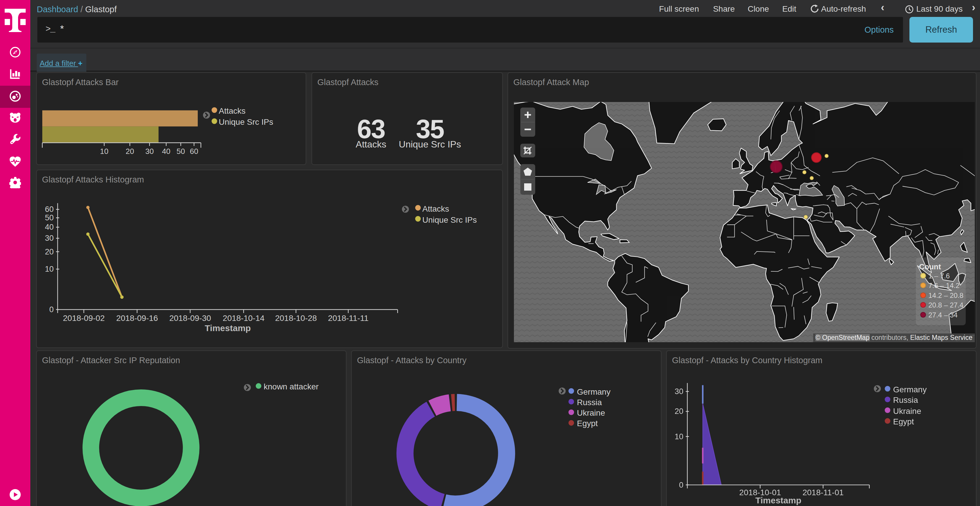 The width and height of the screenshot is (980, 506). I want to click on svg-text: 14.2 – 20.8, so click(946, 295).